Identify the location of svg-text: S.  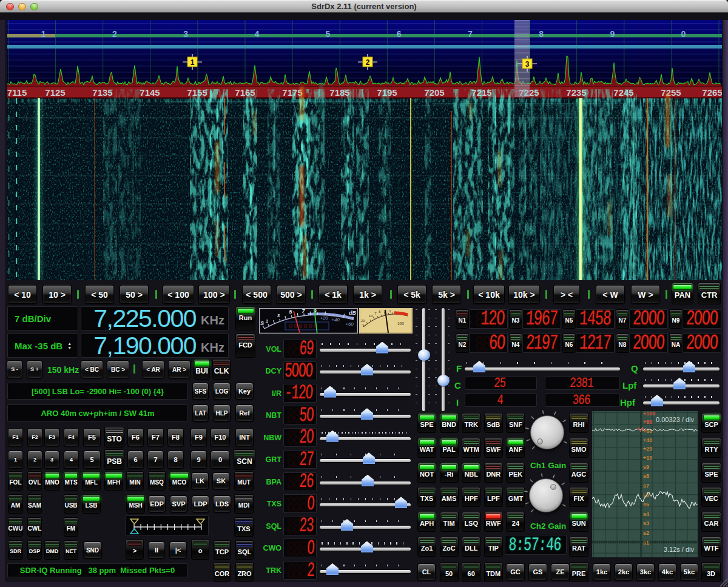
(262, 323).